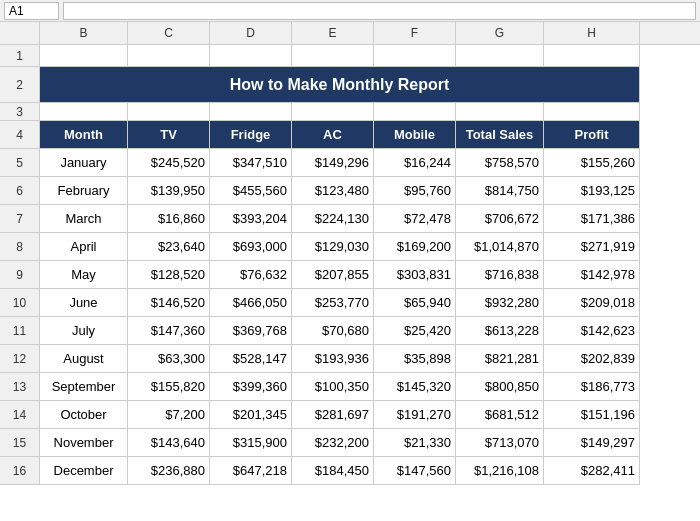 Image resolution: width=700 pixels, height=521 pixels. I want to click on cell-month-11: December, so click(84, 471).